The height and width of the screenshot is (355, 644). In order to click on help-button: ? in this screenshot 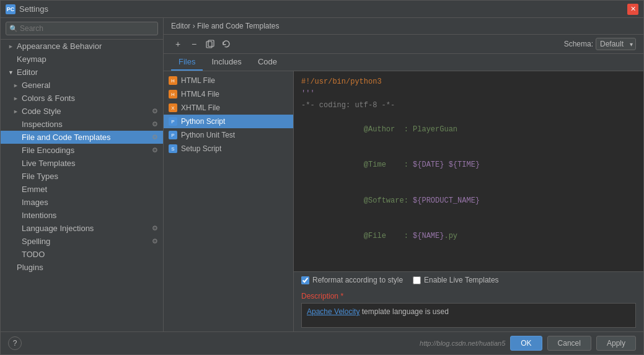, I will do `click(15, 343)`.